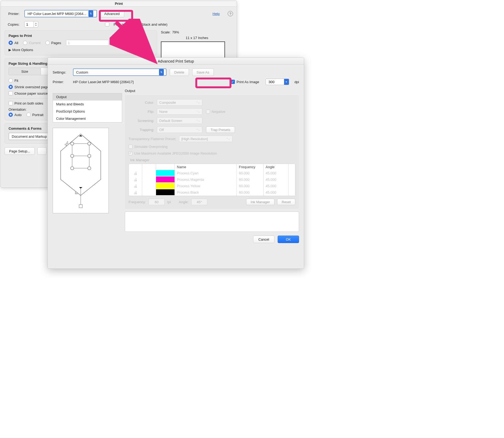 The height and width of the screenshot is (438, 504). Describe the element at coordinates (87, 43) in the screenshot. I see `pages-input` at that location.